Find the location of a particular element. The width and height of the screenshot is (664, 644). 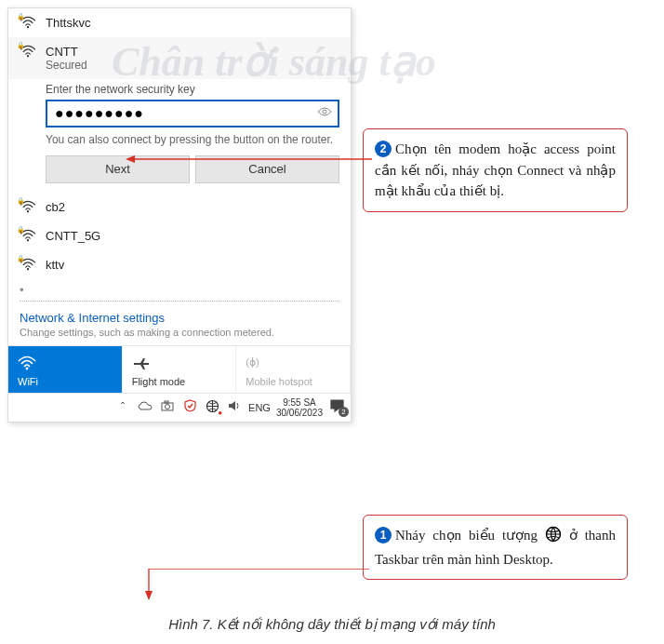

hotspot-icon: (ɸ) is located at coordinates (293, 363).